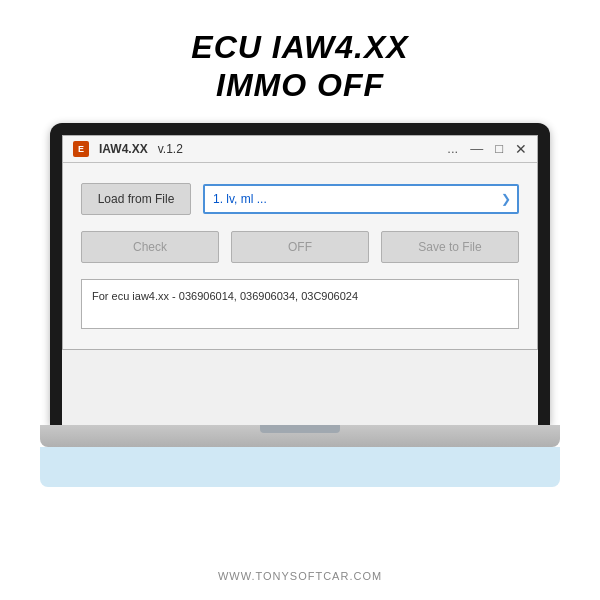 This screenshot has height=600, width=600. Describe the element at coordinates (487, 149) in the screenshot. I see `window-controls: ... — □ ✕` at that location.